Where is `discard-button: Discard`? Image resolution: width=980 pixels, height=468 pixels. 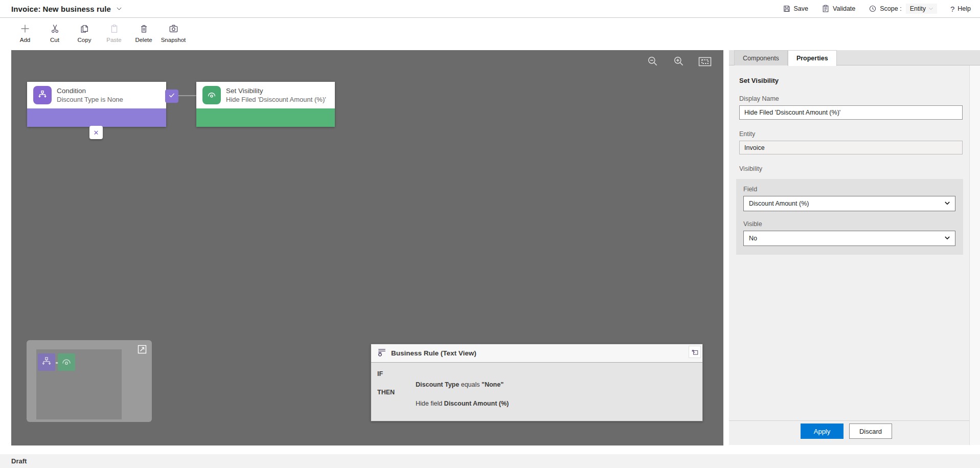
discard-button: Discard is located at coordinates (871, 431).